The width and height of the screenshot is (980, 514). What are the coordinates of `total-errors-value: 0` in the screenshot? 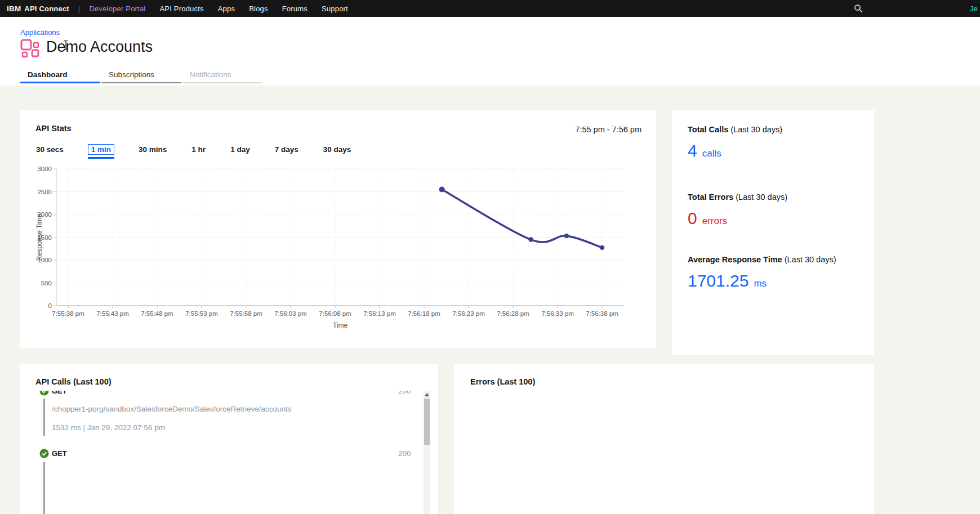 It's located at (693, 218).